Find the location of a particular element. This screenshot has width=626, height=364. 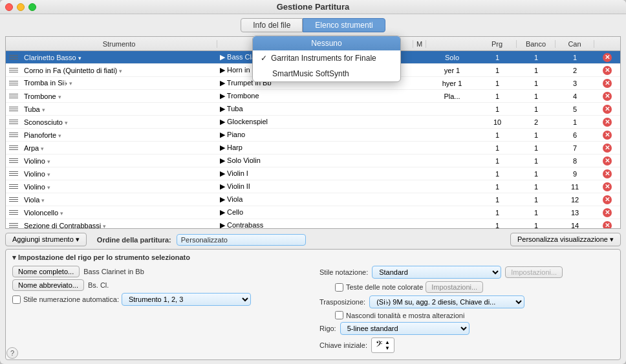

chiave-stepper: ▲ ▼ is located at coordinates (387, 345).